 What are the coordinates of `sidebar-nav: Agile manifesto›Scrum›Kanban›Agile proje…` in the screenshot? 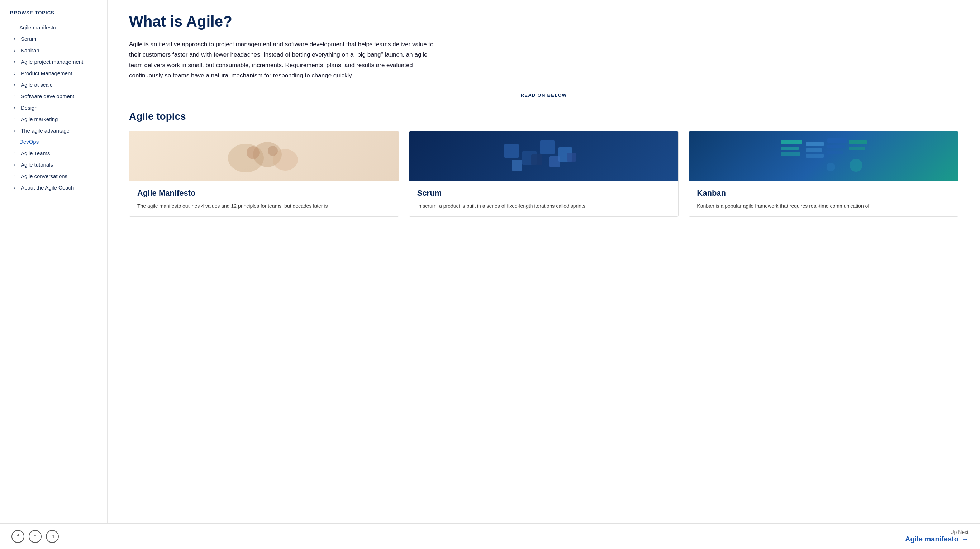 It's located at (59, 107).